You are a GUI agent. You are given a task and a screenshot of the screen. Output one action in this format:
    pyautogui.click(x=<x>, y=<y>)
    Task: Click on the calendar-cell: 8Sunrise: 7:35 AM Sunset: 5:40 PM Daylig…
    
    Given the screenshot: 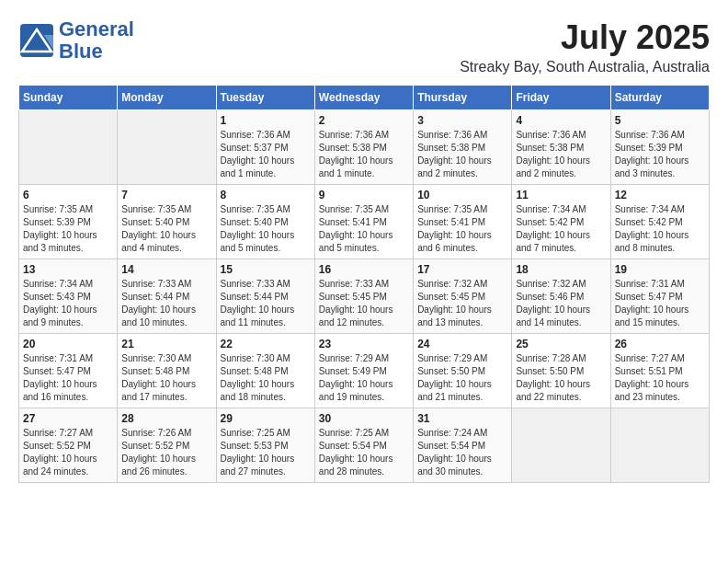 What is the action you would take?
    pyautogui.click(x=265, y=223)
    